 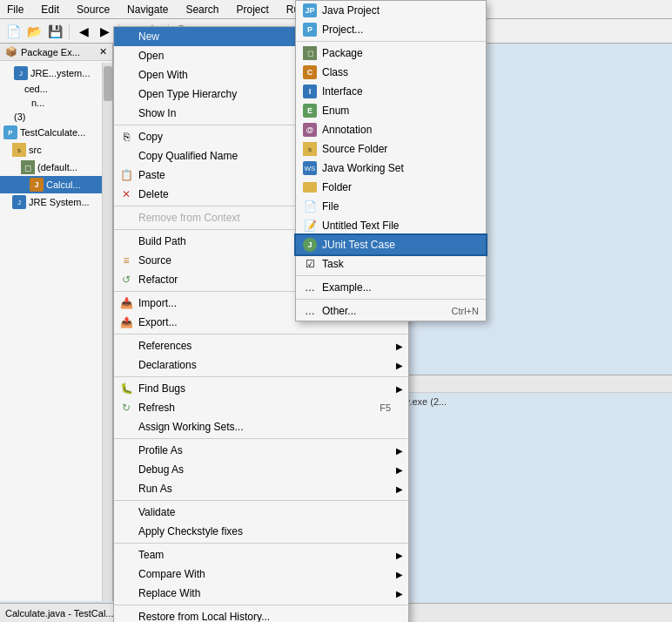 What do you see at coordinates (373, 408) in the screenshot?
I see `refresh-shortcut: F5` at bounding box center [373, 408].